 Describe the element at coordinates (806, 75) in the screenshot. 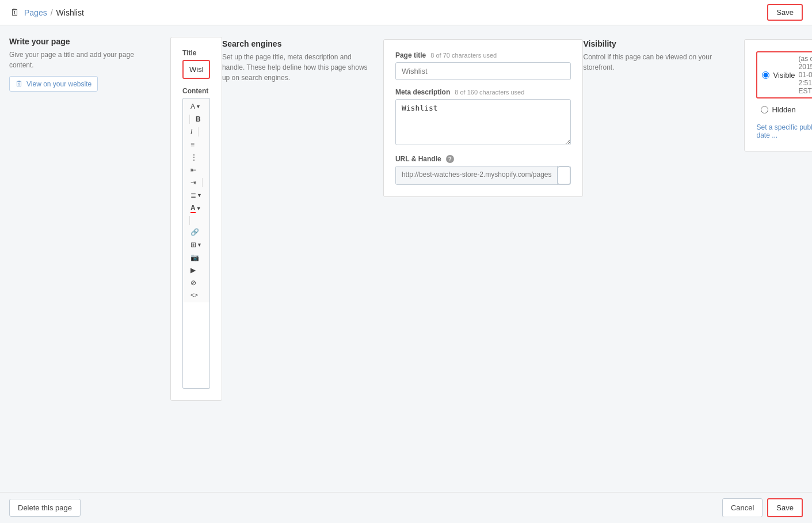

I see `visible-date: (as of 2015-01-09 2:51am EST)` at that location.